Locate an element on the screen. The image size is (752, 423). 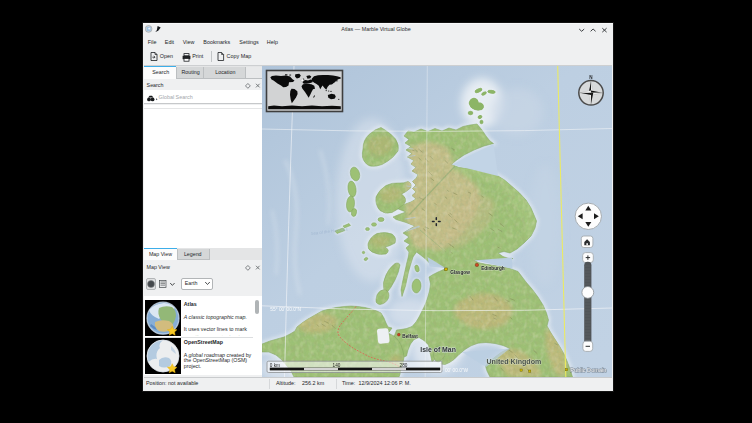
svg-text: Public Domain is located at coordinates (588, 370).